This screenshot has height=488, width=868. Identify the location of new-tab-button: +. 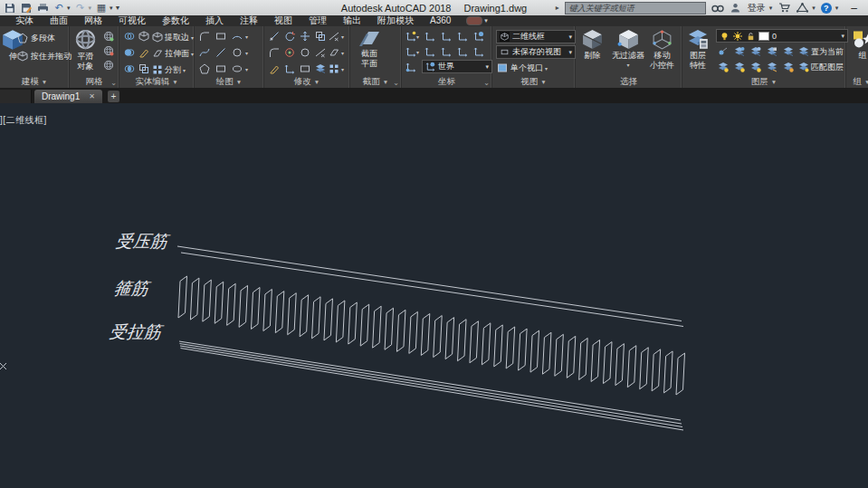
(114, 96).